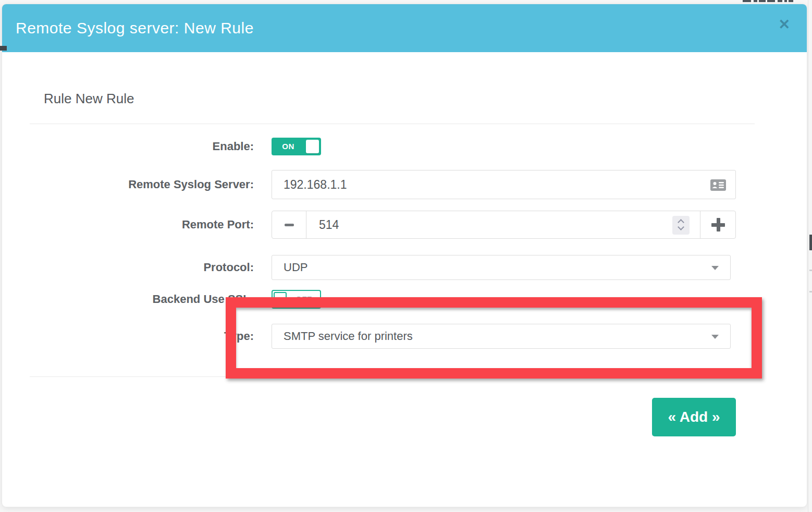  I want to click on enable-label: Enable:, so click(128, 147).